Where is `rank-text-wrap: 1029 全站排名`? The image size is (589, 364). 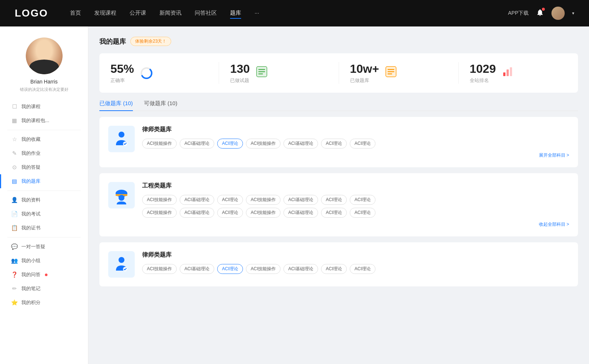 rank-text-wrap: 1029 全站排名 is located at coordinates (483, 73).